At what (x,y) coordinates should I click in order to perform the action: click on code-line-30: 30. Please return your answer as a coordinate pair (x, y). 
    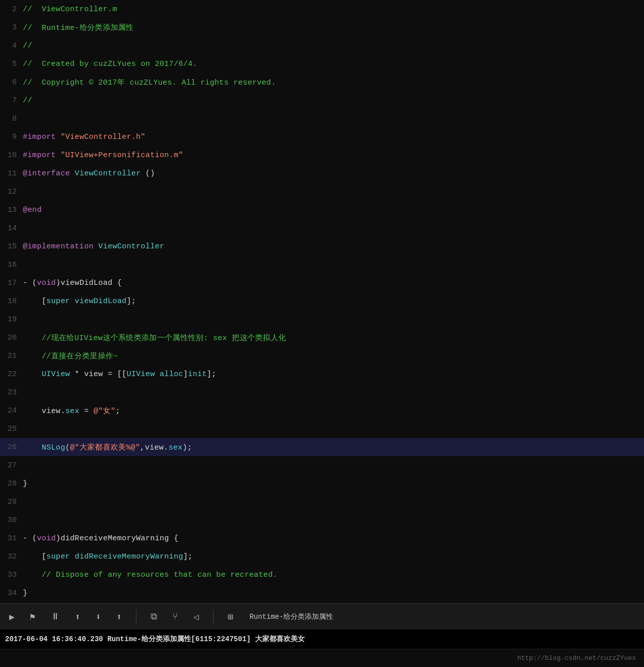
    Looking at the image, I should click on (322, 520).